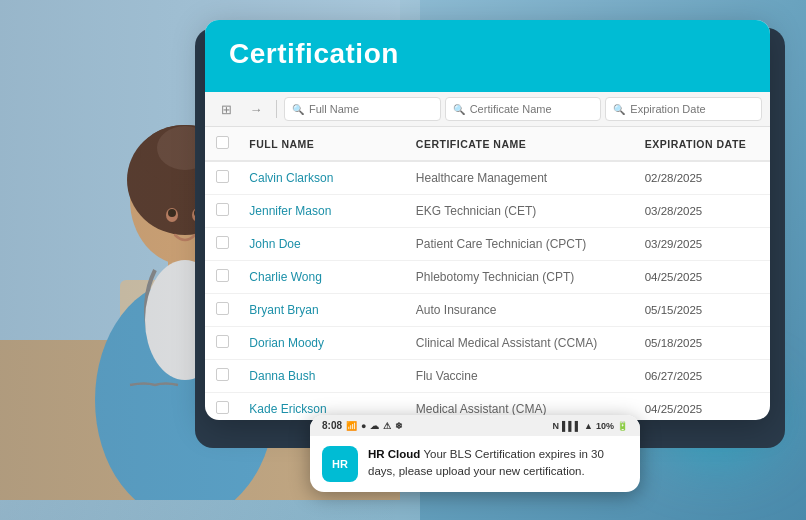 This screenshot has width=806, height=520. I want to click on search-expiration: 🔍, so click(684, 109).